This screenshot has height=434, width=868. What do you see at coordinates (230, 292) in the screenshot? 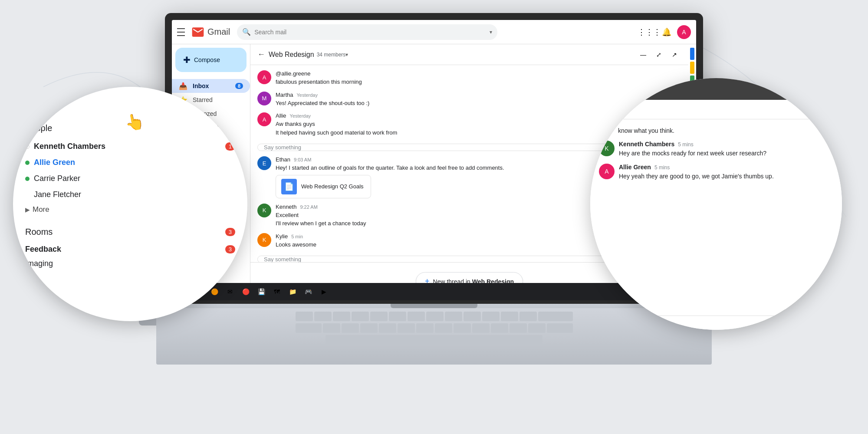
I see `taskbar-icon-3: ✉` at bounding box center [230, 292].